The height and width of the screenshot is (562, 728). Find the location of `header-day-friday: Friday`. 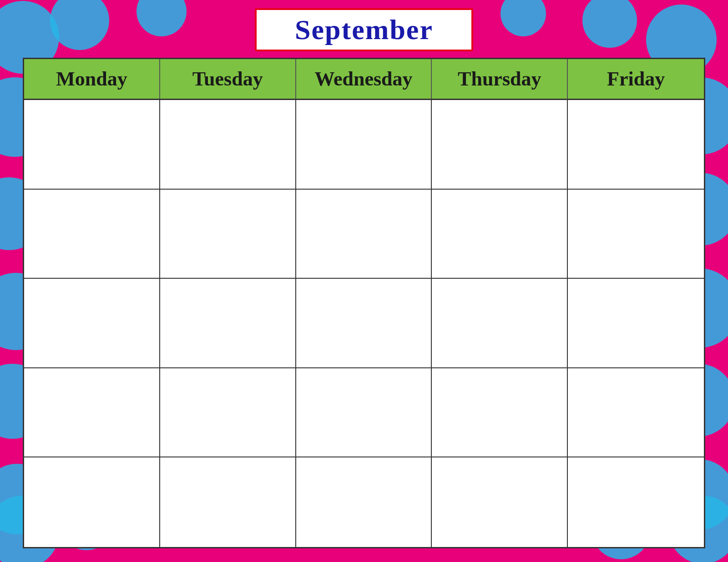

header-day-friday: Friday is located at coordinates (636, 79).